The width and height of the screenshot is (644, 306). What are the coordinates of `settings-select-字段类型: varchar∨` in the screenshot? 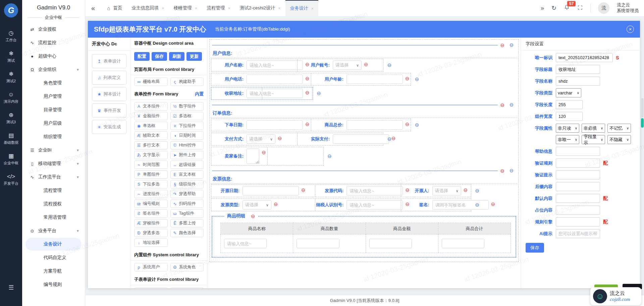 It's located at (569, 93).